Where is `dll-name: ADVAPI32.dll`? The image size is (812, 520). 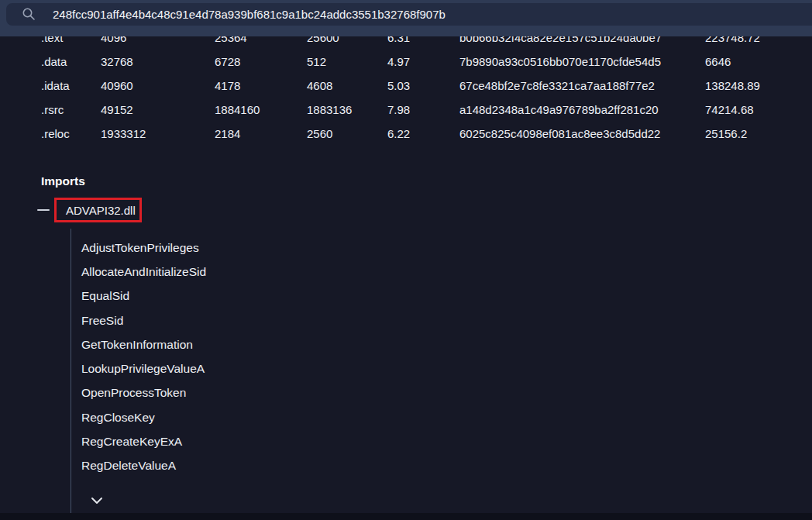 dll-name: ADVAPI32.dll is located at coordinates (101, 211).